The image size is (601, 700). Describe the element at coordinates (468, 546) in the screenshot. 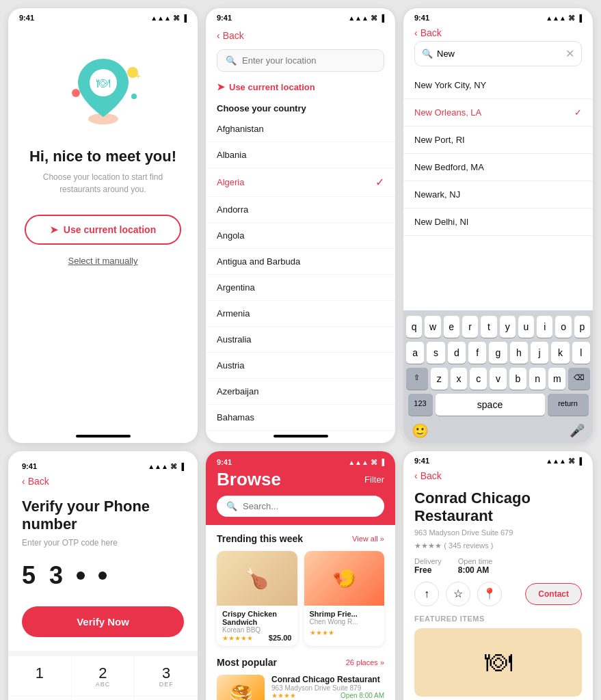

I see `reviews-count: ( 345 reviews )` at that location.